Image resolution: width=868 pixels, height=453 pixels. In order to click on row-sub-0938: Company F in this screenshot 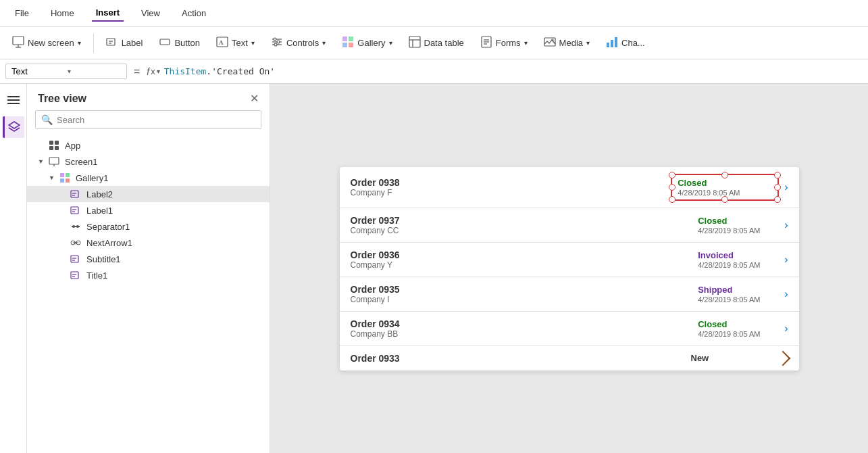, I will do `click(511, 193)`.